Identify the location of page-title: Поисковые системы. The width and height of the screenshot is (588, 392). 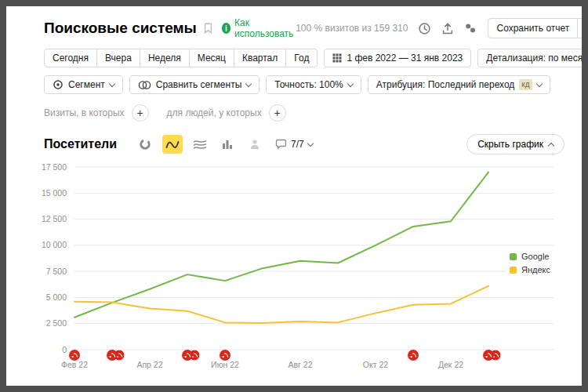
(121, 28).